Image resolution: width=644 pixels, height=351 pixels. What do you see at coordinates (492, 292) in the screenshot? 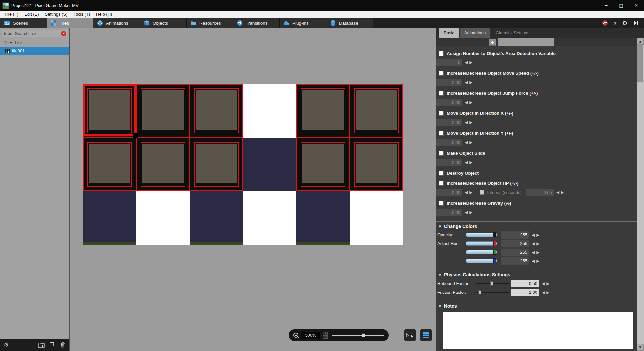
I see `friction-factor-slider` at bounding box center [492, 292].